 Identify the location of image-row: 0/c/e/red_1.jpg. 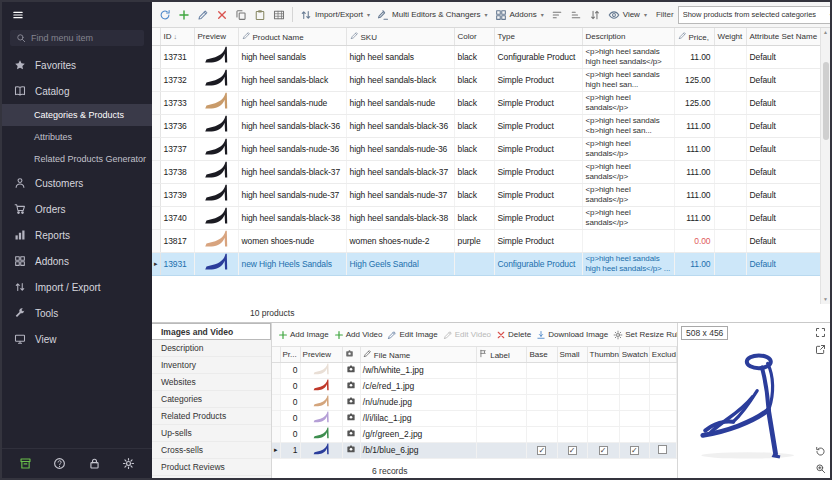
(474, 386).